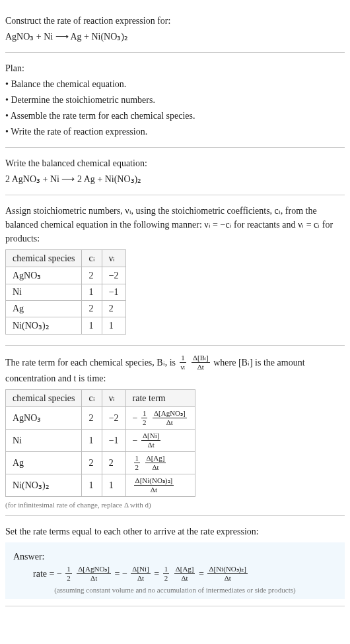 The image size is (350, 644). Describe the element at coordinates (175, 179) in the screenshot. I see `balanced-equation: 2 AgNO₃ + Ni ⟶ 2 Ag + Ni(NO₃)₂` at that location.